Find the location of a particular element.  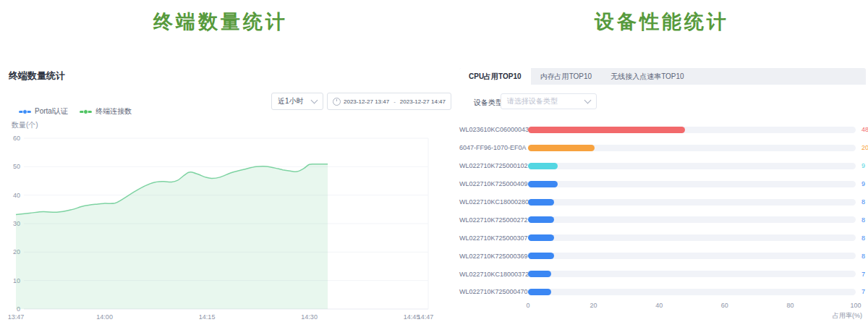

left-panel-title: 终端数量统计 is located at coordinates (221, 22).